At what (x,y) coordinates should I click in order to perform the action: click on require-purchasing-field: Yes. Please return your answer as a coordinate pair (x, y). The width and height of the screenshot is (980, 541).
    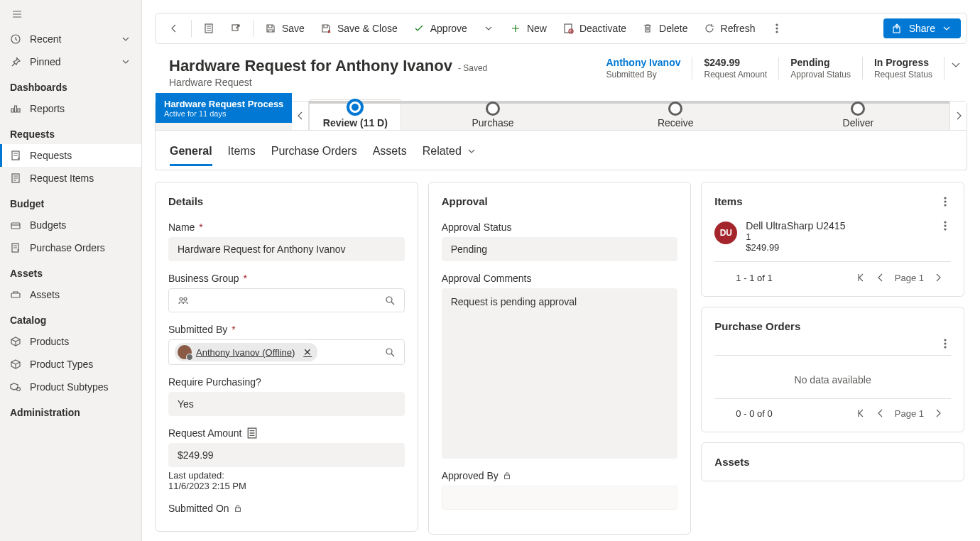
    Looking at the image, I should click on (287, 404).